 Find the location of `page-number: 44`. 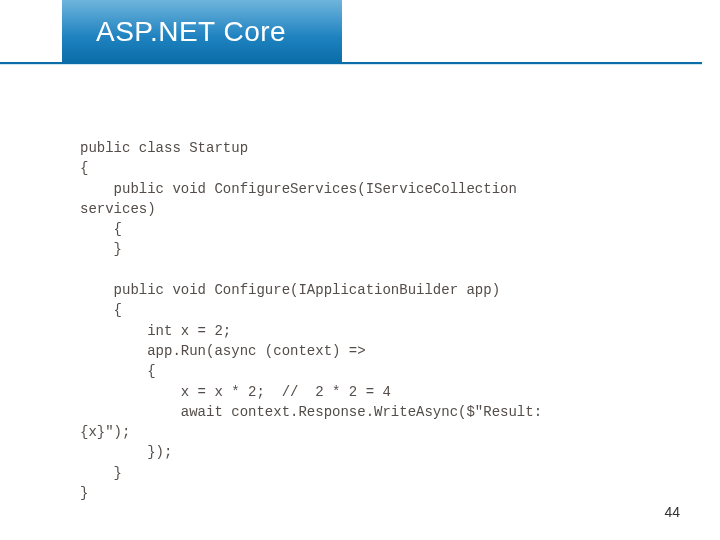

page-number: 44 is located at coordinates (672, 512).